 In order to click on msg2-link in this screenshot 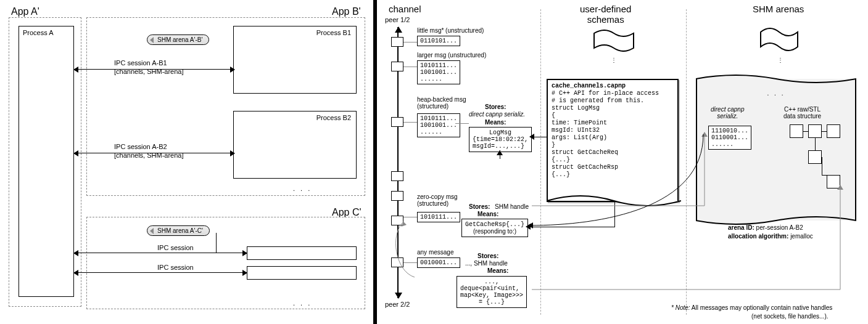, I will do `click(410, 67)`.